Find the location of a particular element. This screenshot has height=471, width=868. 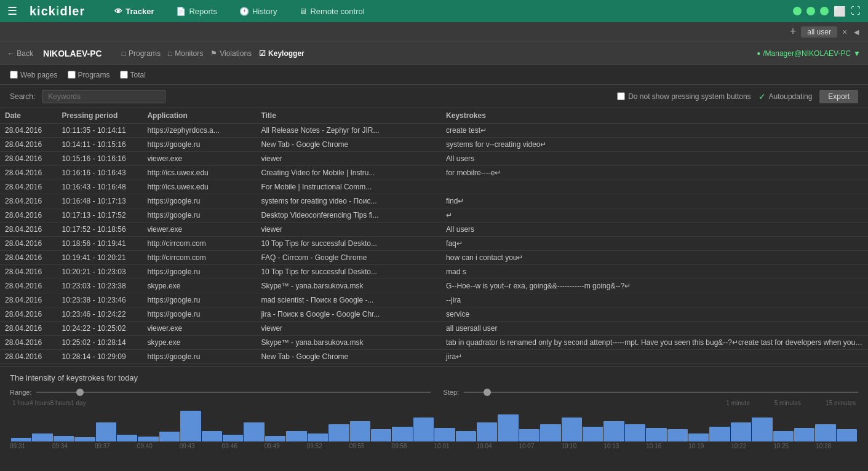

table-row: 28.04.2016 10:23:03 - 10:23:38 skype.exe… is located at coordinates (434, 287).